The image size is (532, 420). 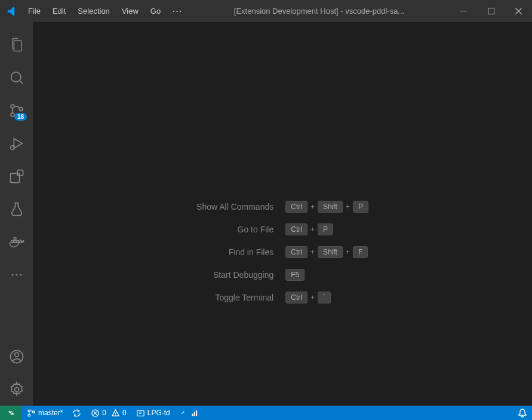 What do you see at coordinates (266, 413) in the screenshot?
I see `status-bar: master* 0 0 LPG-td` at bounding box center [266, 413].